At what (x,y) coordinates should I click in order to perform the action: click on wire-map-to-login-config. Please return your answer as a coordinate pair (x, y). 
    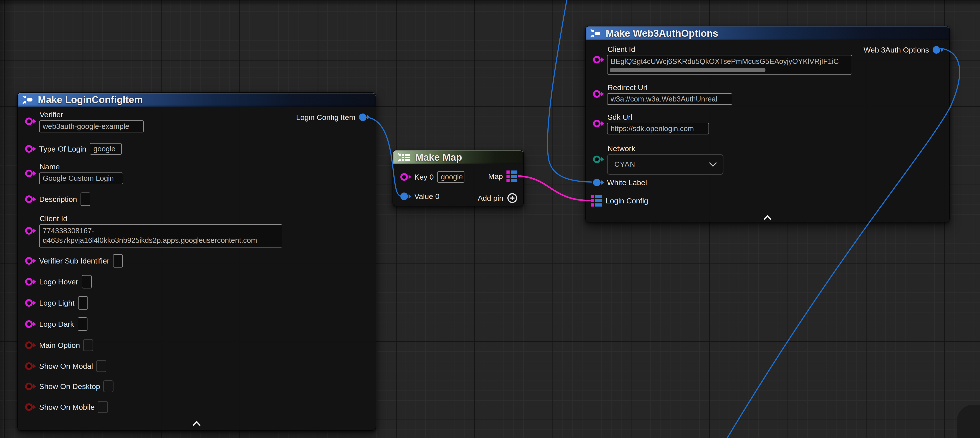
    Looking at the image, I should click on (554, 188).